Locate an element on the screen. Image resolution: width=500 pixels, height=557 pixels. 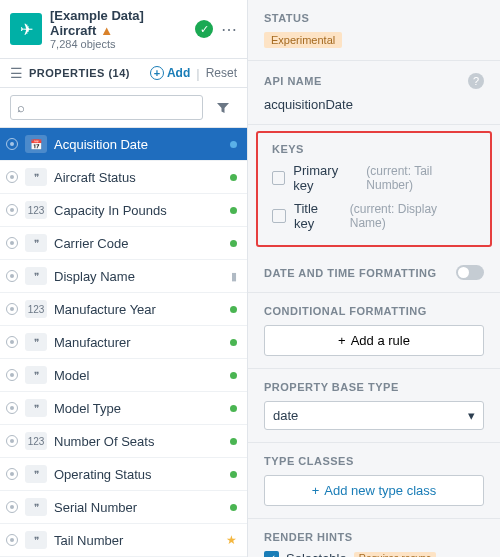
add-rule-button: +Add a rule is located at coordinates (374, 340).